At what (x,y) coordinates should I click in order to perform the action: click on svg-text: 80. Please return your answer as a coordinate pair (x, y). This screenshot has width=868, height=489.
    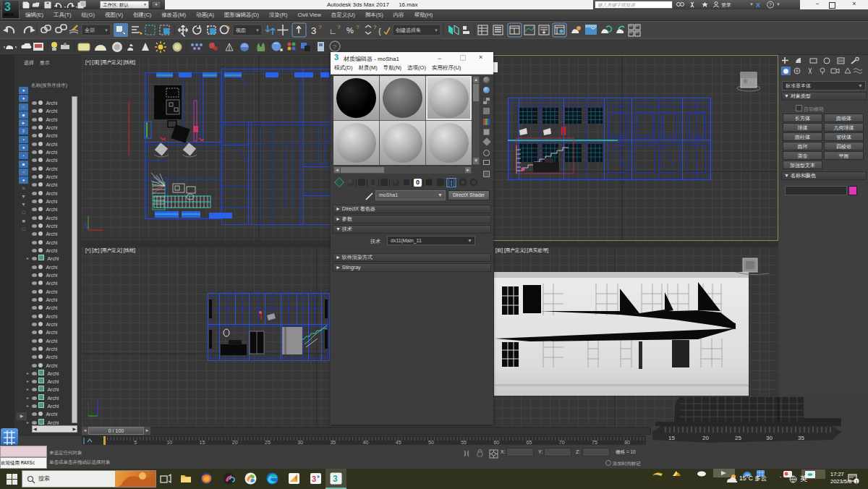
    Looking at the image, I should click on (627, 443).